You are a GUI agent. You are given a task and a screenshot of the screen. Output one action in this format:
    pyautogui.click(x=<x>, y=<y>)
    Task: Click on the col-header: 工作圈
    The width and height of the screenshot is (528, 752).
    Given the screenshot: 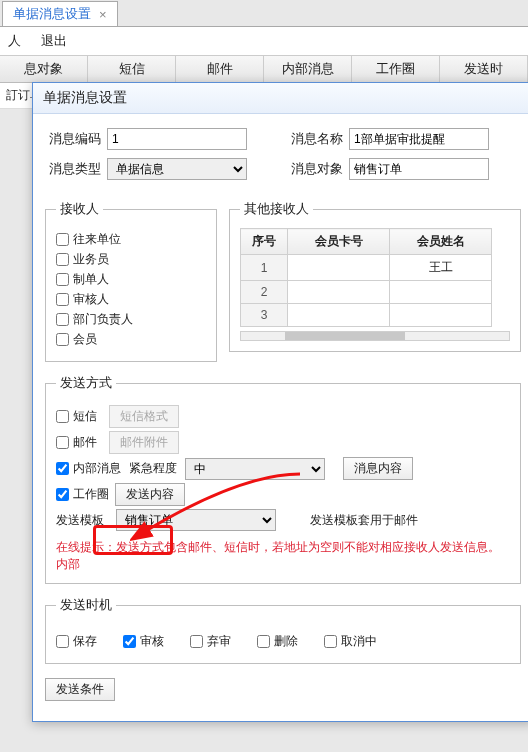 What is the action you would take?
    pyautogui.click(x=396, y=69)
    